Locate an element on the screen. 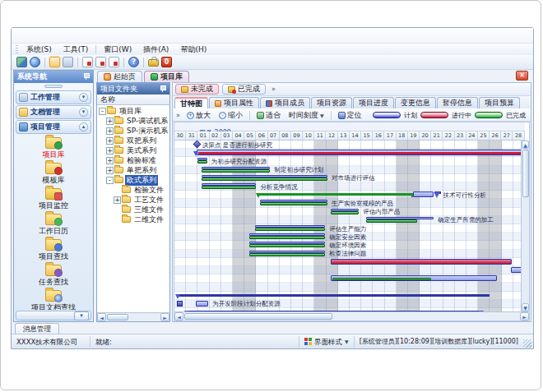 The height and width of the screenshot is (392, 543). sidebar-item: 模板库 is located at coordinates (54, 174).